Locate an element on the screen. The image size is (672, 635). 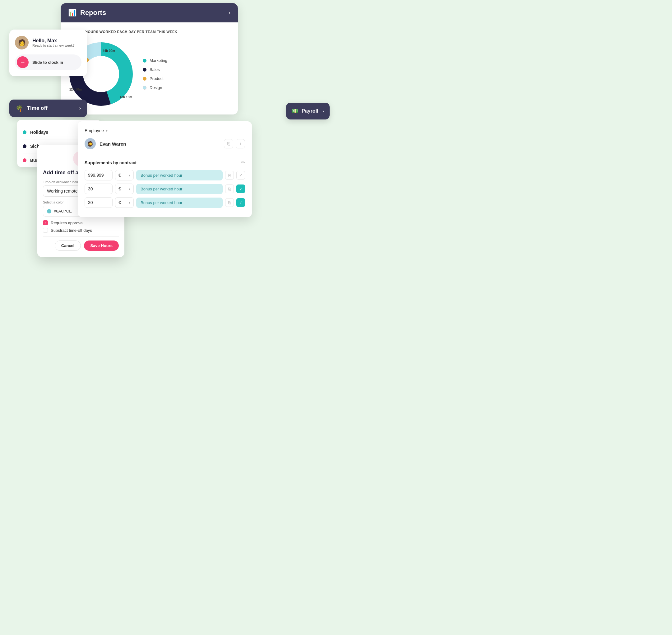
supplement-row-1: € ▾ Bonus per worked hour ⎘ ✓ is located at coordinates (165, 175).